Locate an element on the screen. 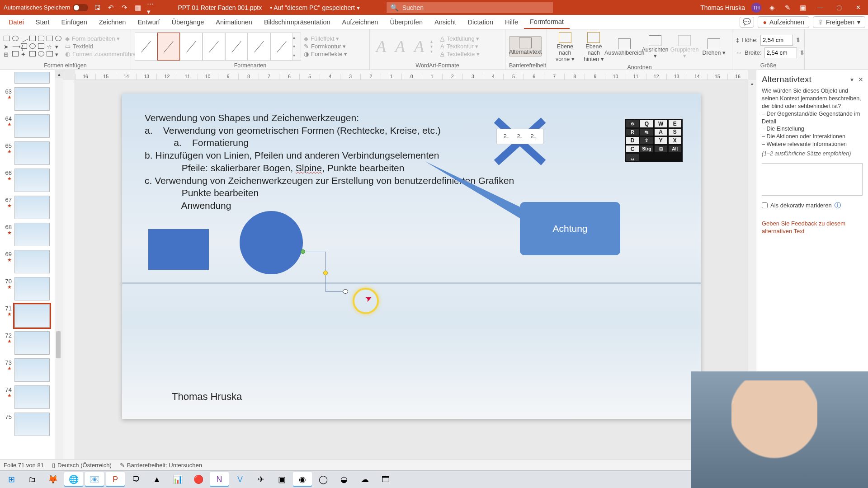  taskbar-powerpoint: P is located at coordinates (115, 479).